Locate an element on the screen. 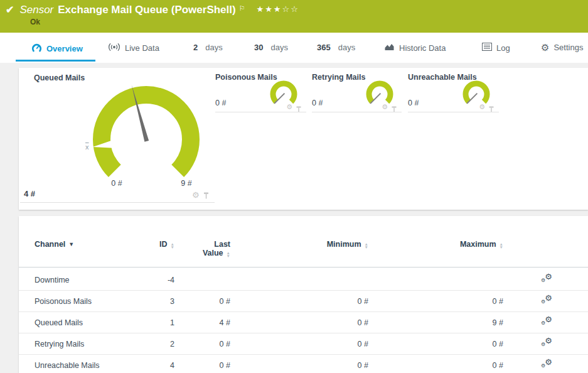 This screenshot has height=373, width=588. channel-name-link: Unreachable Mails is located at coordinates (91, 365).